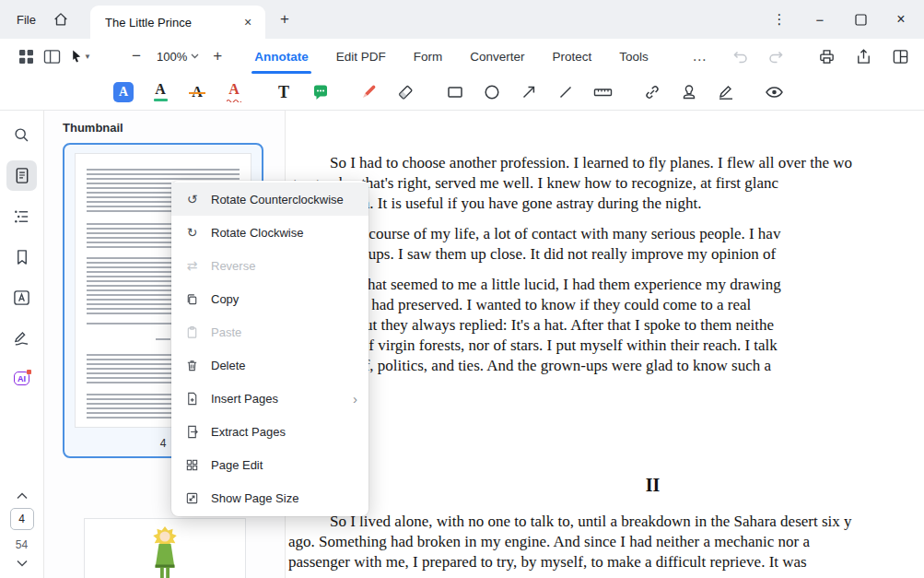  What do you see at coordinates (602, 92) in the screenshot?
I see `measure-tool-button` at bounding box center [602, 92].